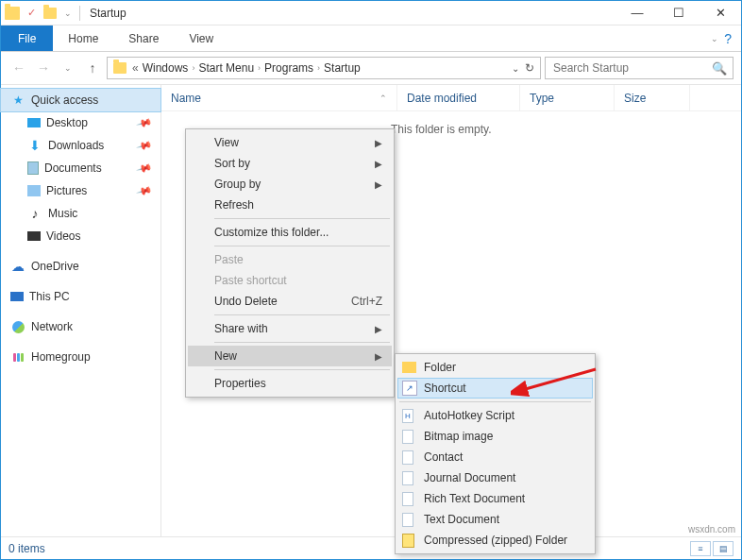 This screenshot has width=742, height=560. I want to click on forward-button: →, so click(43, 68).